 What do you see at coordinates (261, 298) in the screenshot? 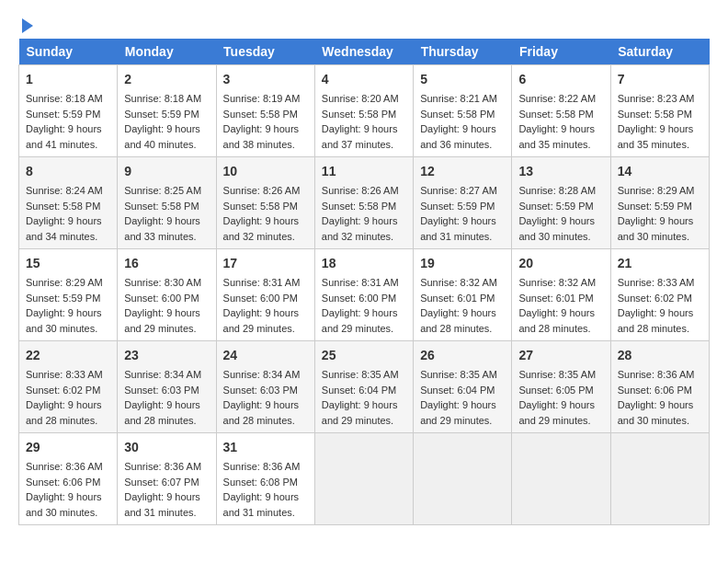
I see `sunset-label: Sunset: 6:00 PM` at bounding box center [261, 298].